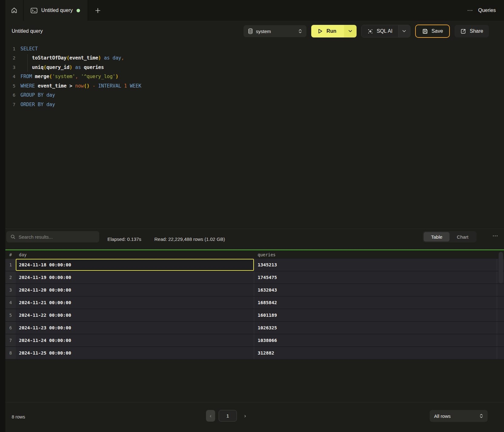 Image resolution: width=504 pixels, height=432 pixels. I want to click on queries-cell: 1026325, so click(375, 328).